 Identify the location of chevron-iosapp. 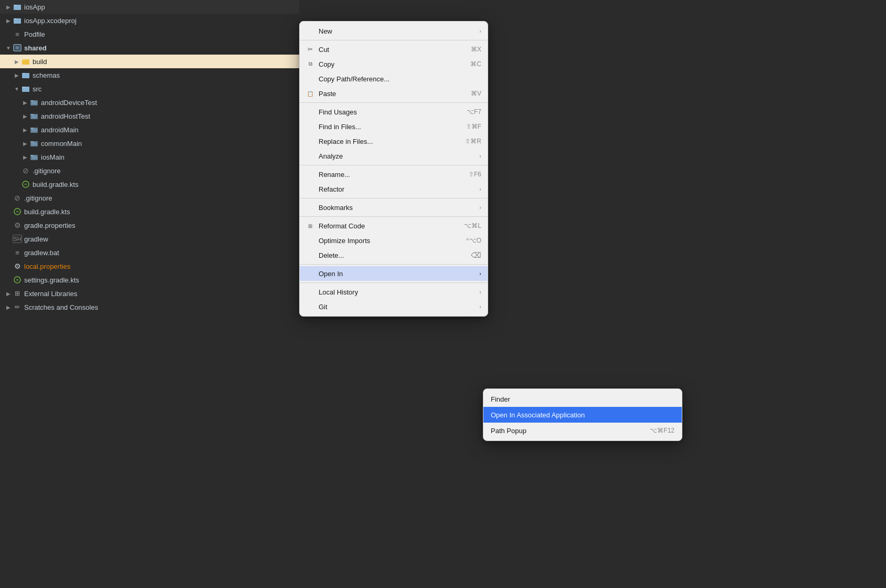
(8, 7).